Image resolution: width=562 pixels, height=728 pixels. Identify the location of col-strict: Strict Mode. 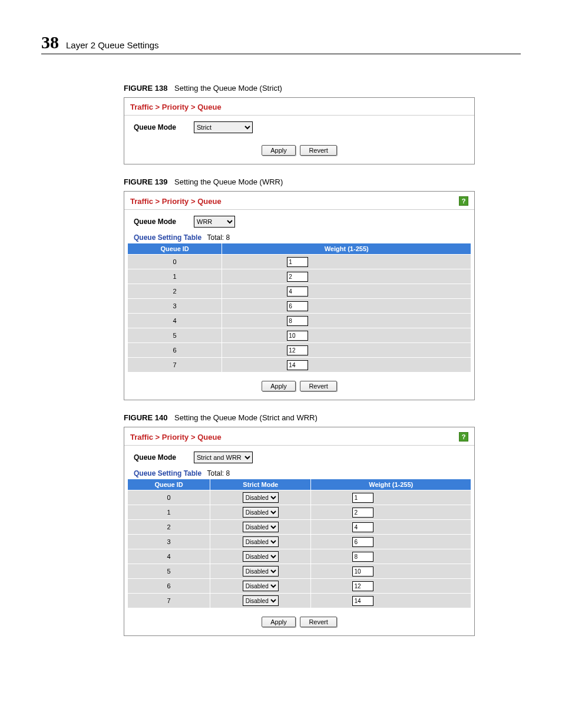
(260, 485).